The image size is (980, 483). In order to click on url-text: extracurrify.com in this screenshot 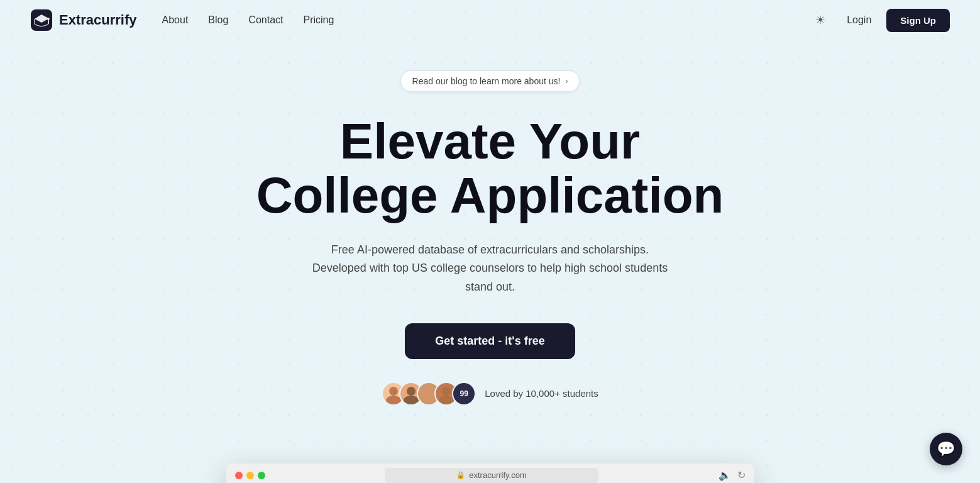, I will do `click(498, 475)`.